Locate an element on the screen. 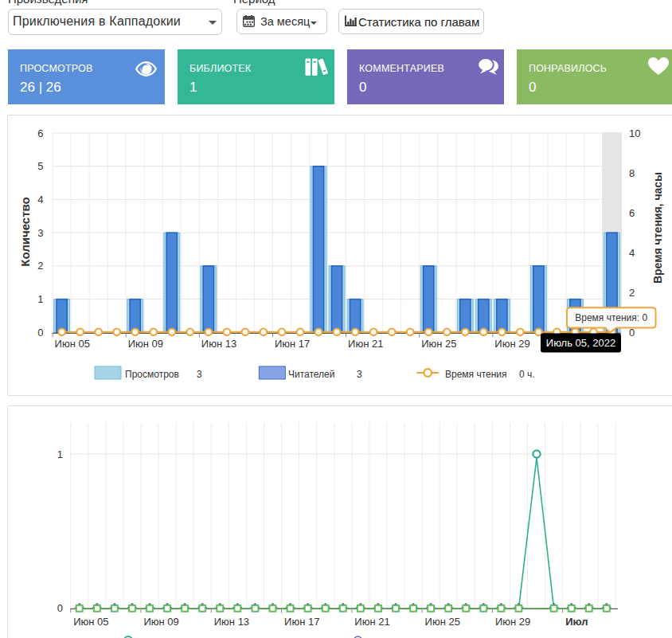  svg-text: Июль 05, 2022 is located at coordinates (581, 342).